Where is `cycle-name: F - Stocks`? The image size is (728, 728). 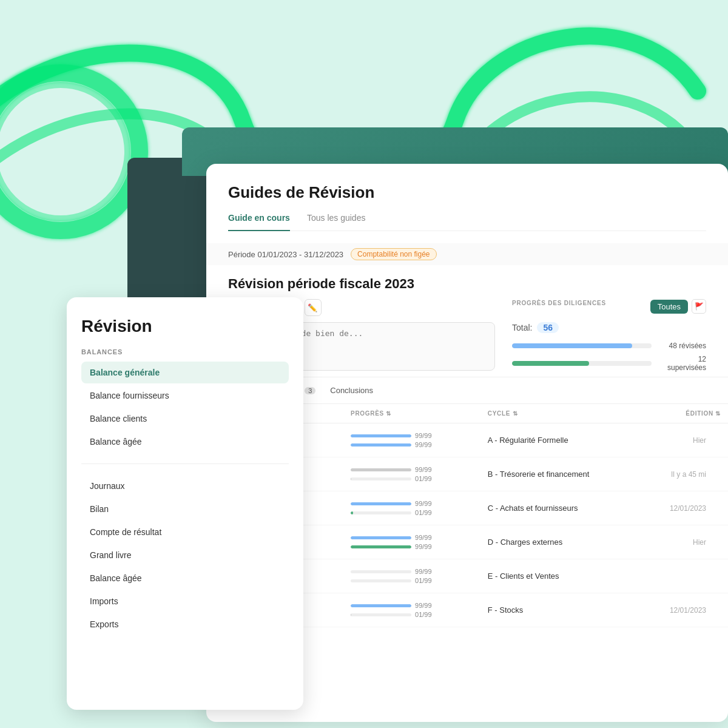 cycle-name: F - Stocks is located at coordinates (506, 610).